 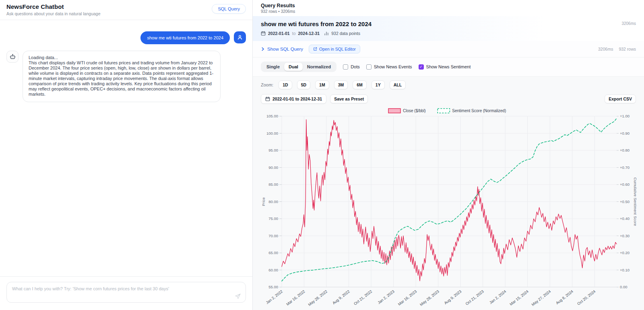 What do you see at coordinates (389, 67) in the screenshot?
I see `show-news-events-checkbox: Show News Events` at bounding box center [389, 67].